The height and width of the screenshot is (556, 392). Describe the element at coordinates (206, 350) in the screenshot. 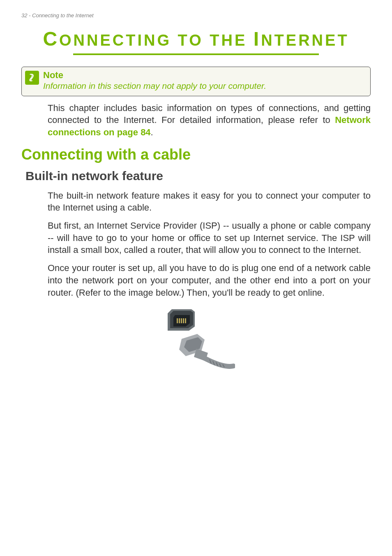

I see `ethernet-cable-icon` at that location.